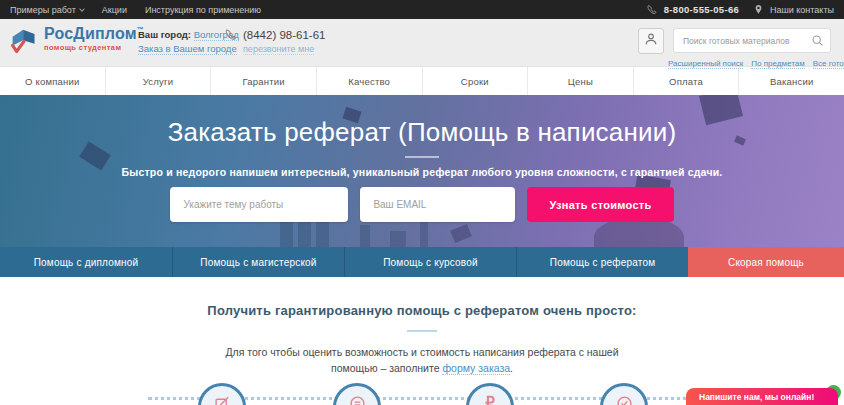  What do you see at coordinates (762, 396) in the screenshot?
I see `chat-widget-label: Напишите нам, мы онлайн!` at bounding box center [762, 396].